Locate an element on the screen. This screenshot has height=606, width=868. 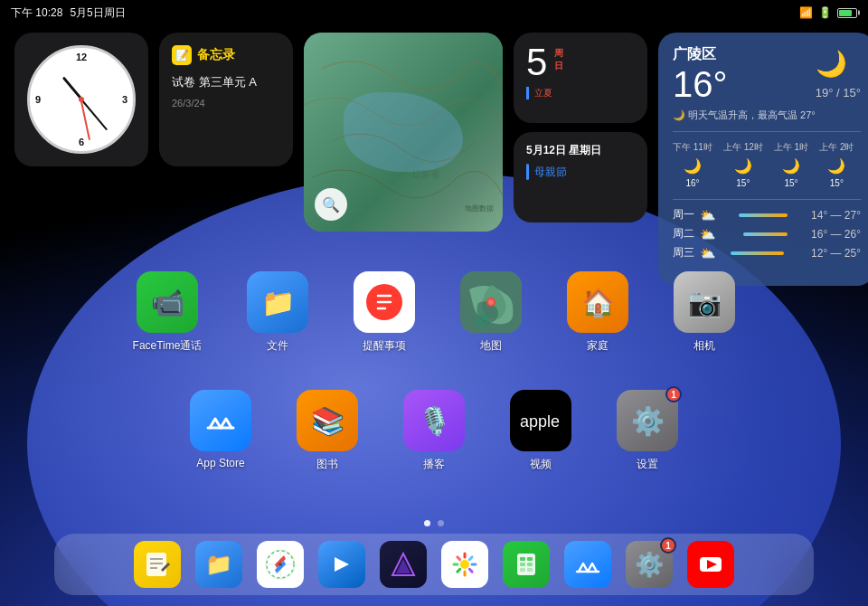
calendar-solar-term: 立夏 is located at coordinates (580, 93).